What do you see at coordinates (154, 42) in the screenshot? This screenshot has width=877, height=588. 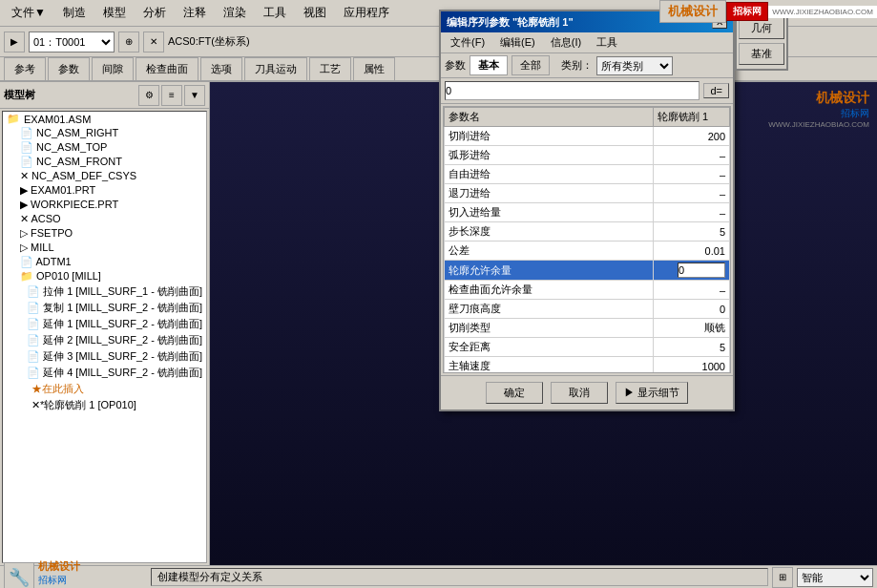 I see `toolbar-icon-3: ✕` at bounding box center [154, 42].